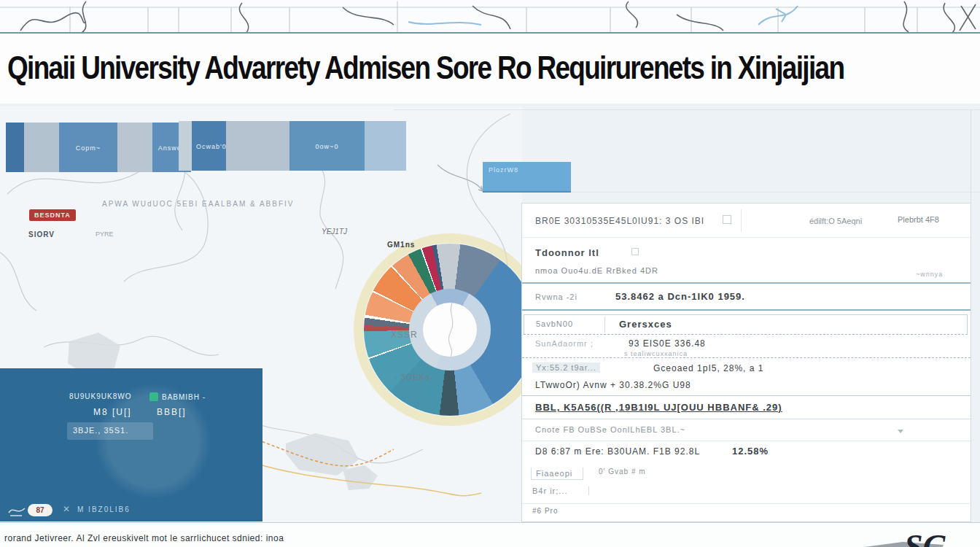 This screenshot has height=547, width=980. I want to click on map-action-button: PlozrW8, so click(526, 177).